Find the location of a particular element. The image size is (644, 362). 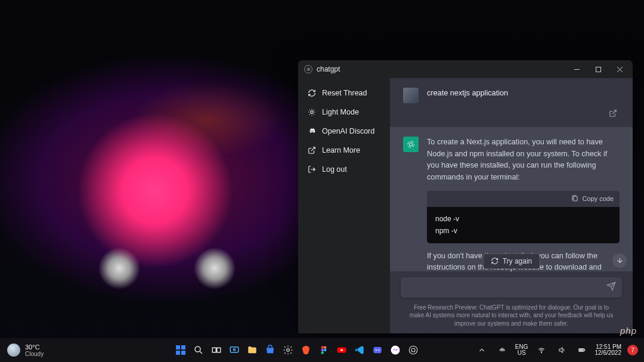

sidebar-label: Log out is located at coordinates (335, 169).